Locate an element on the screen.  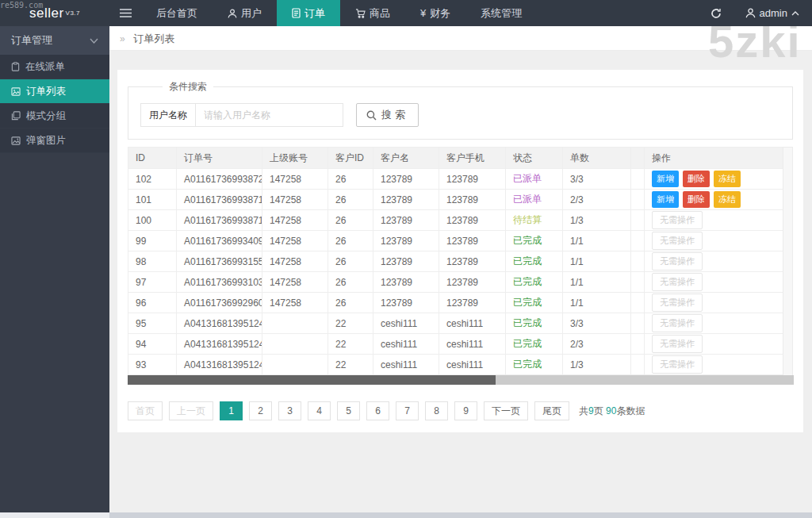
sidebar-item-popup-image: 弹窗图片 is located at coordinates (55, 141).